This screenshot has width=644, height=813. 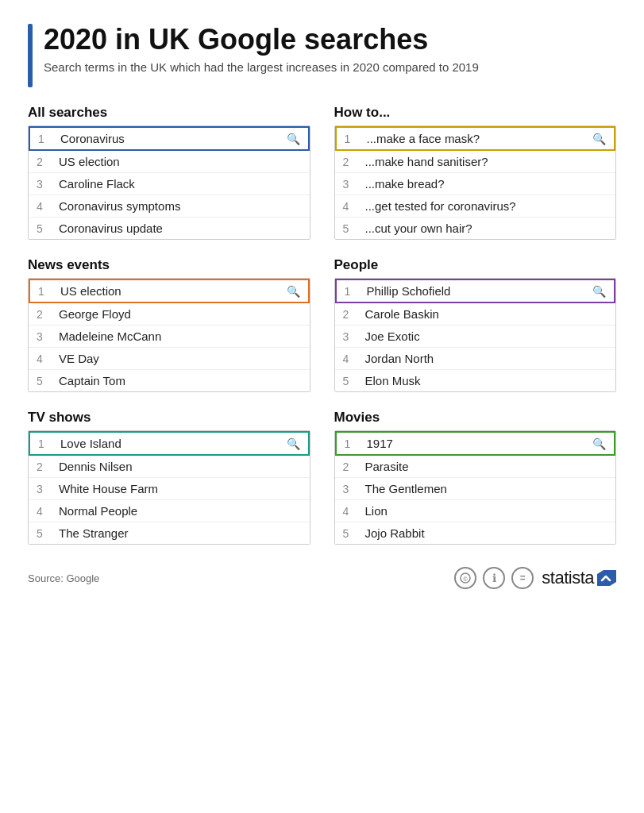 I want to click on list-item: 2Carole Baskin, so click(x=476, y=314).